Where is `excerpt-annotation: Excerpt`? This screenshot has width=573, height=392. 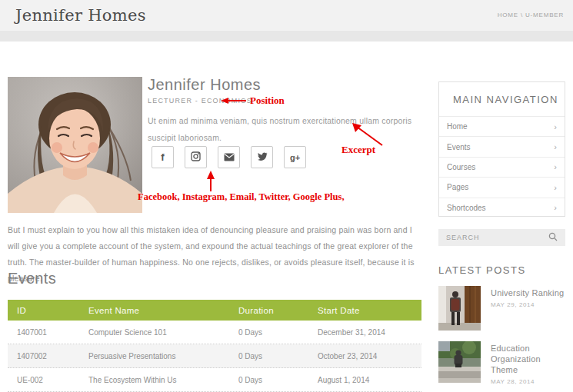
excerpt-annotation: Excerpt is located at coordinates (358, 150).